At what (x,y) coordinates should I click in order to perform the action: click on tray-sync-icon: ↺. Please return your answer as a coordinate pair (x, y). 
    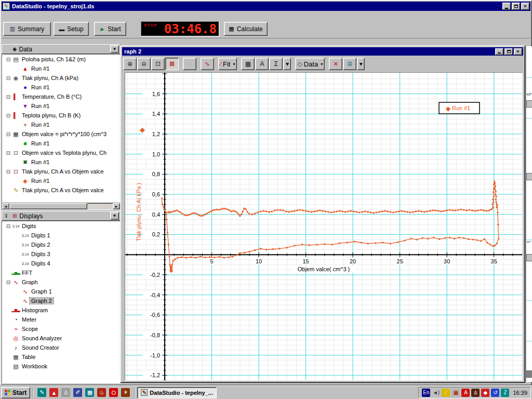
    Looking at the image, I should click on (495, 393).